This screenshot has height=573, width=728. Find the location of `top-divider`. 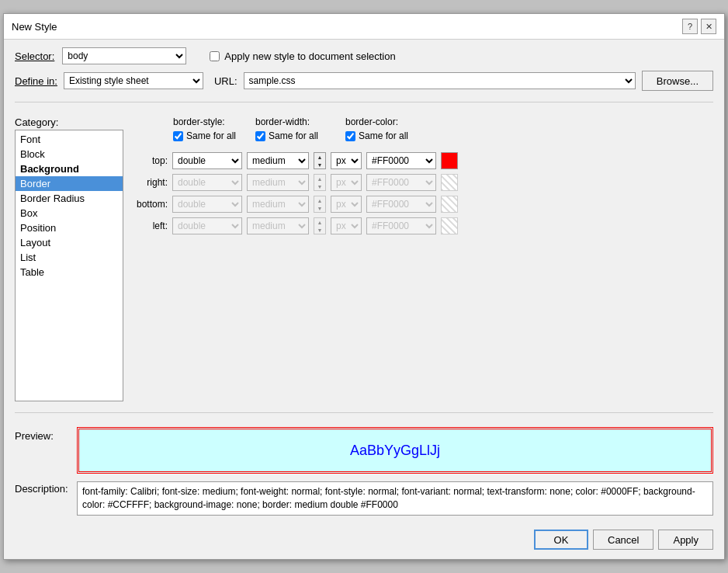

top-divider is located at coordinates (364, 102).